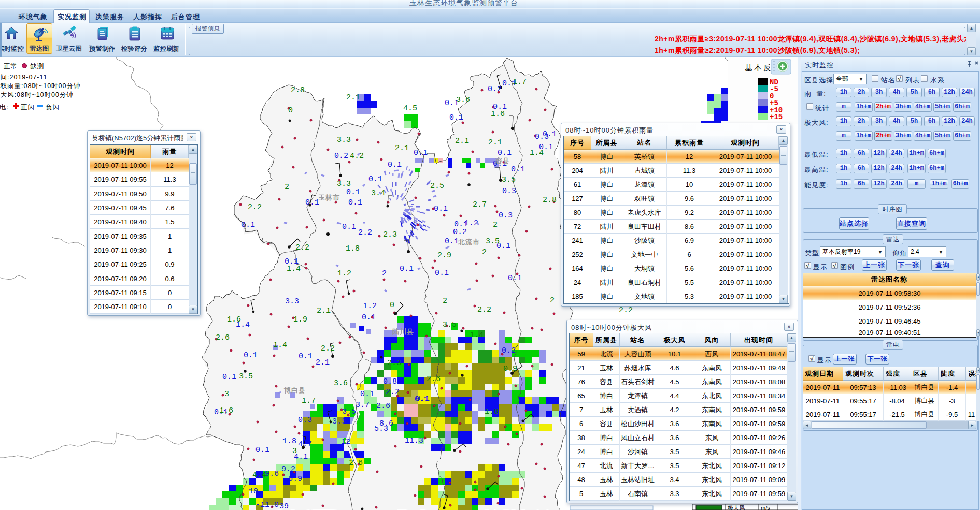  Describe the element at coordinates (294, 390) in the screenshot. I see `svg-text: 博白县` at that location.